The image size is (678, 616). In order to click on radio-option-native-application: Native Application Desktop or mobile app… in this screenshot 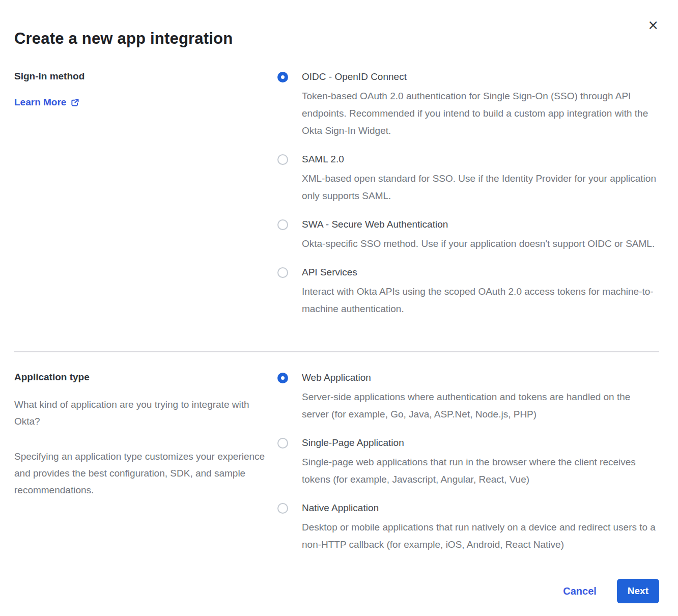, I will do `click(468, 527)`.